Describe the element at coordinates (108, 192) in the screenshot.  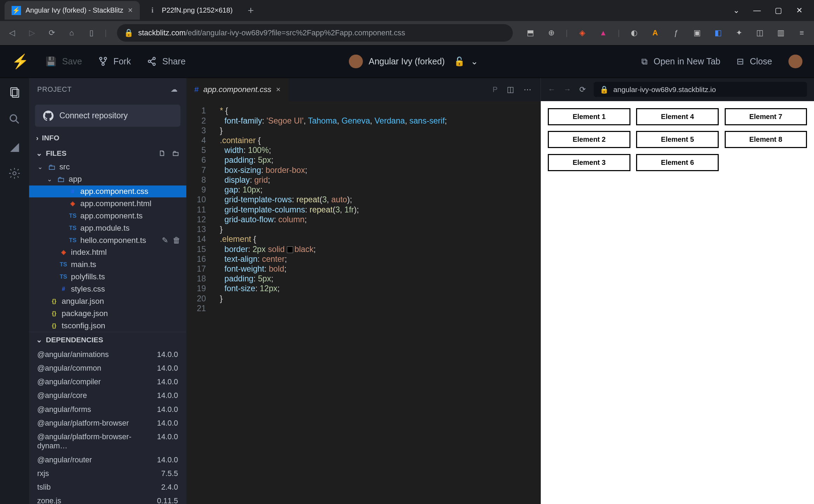
I see `file-row: # app.component.css` at that location.